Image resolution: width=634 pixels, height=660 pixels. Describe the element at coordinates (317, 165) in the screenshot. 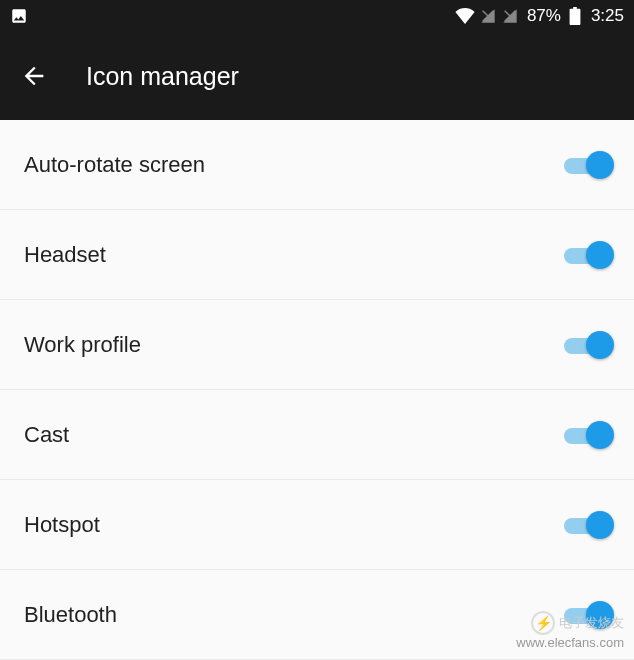

I see `setting-auto-rotate: Auto-rotate screen` at that location.